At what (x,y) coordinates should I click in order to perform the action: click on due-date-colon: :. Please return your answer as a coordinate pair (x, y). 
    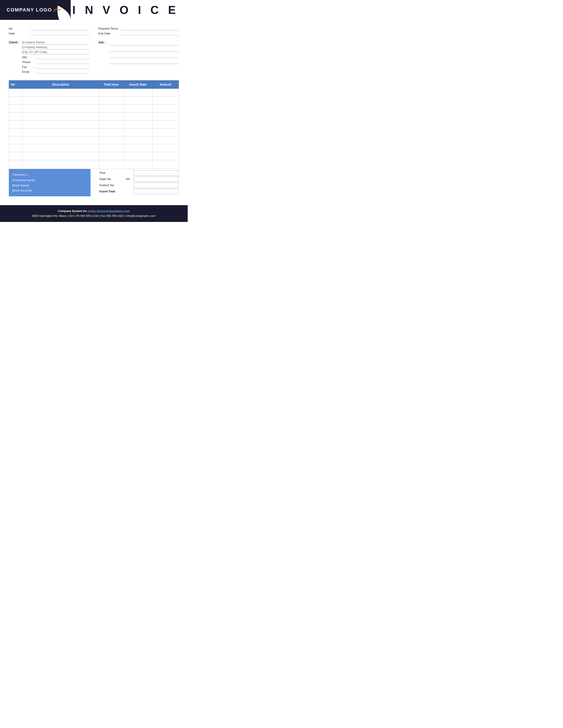
    Looking at the image, I should click on (119, 33).